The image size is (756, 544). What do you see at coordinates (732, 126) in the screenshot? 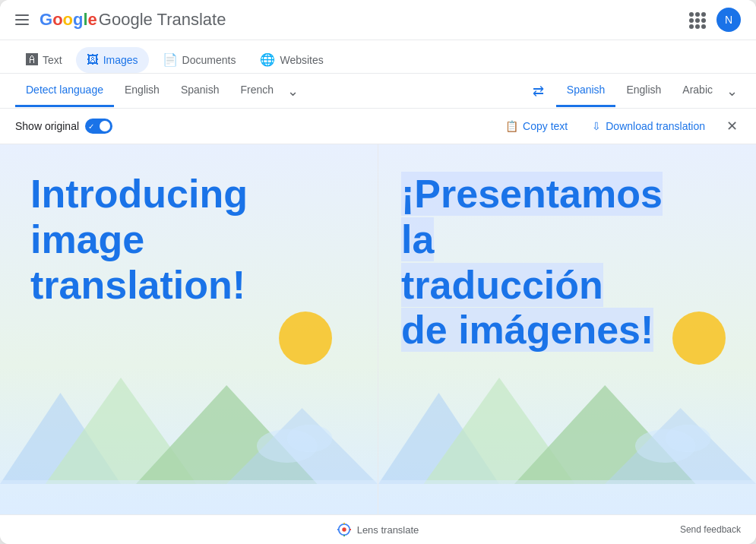
I see `close-button: ✕` at bounding box center [732, 126].